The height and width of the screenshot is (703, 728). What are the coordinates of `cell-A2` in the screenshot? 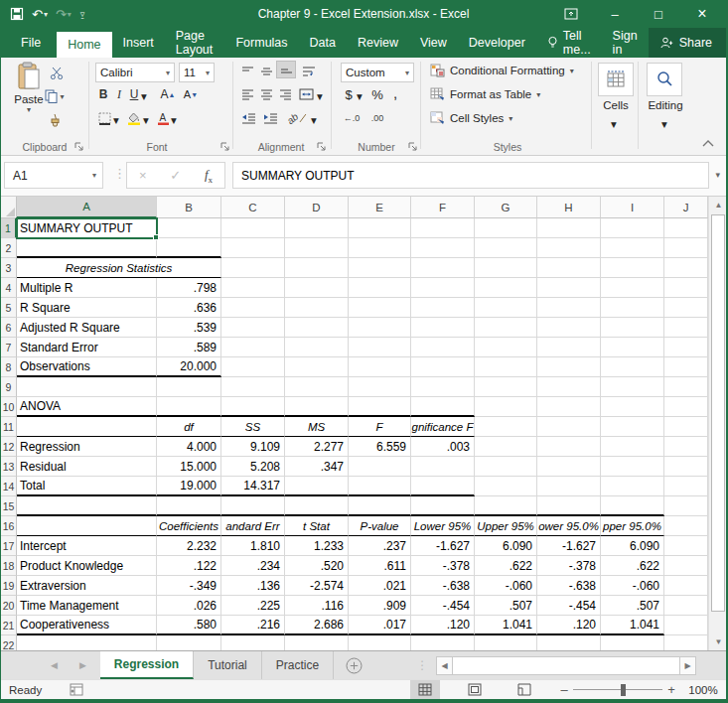 It's located at (87, 248).